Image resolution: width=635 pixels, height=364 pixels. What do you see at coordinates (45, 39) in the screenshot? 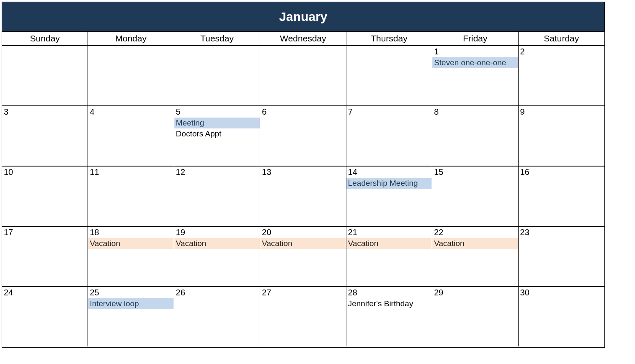
I see `day-header-sunday: Sunday` at bounding box center [45, 39].